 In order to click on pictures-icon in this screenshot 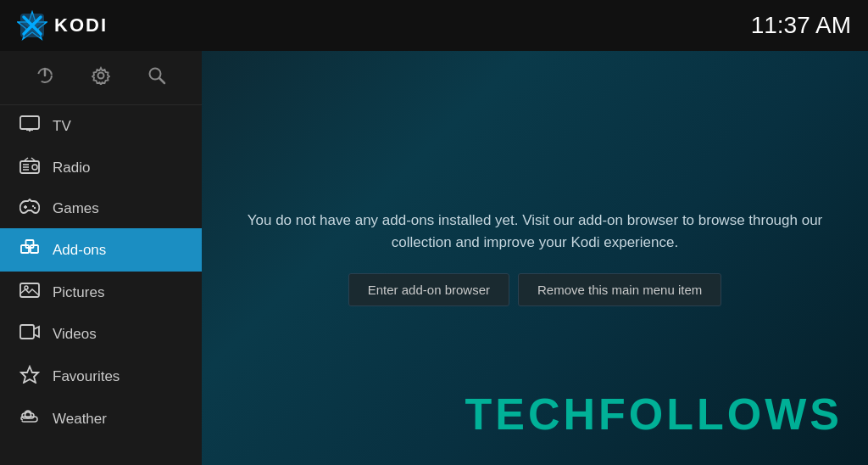, I will do `click(30, 292)`.